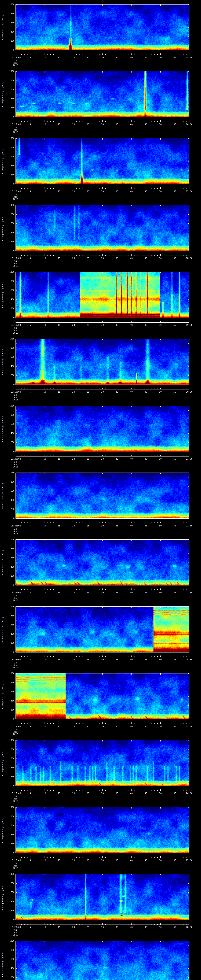 Image resolution: width=201 pixels, height=980 pixels. Describe the element at coordinates (189, 58) in the screenshot. I see `x-end-time-label: 15:00` at that location.